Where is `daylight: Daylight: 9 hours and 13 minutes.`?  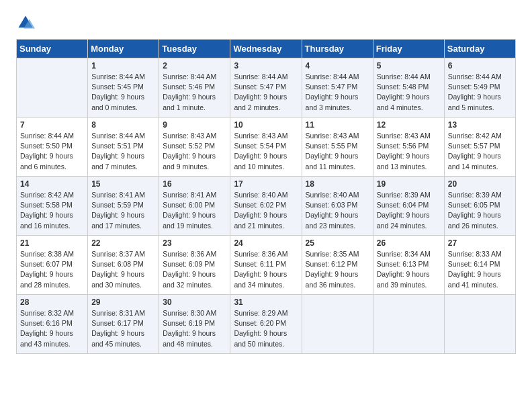
daylight: Daylight: 9 hours and 13 minutes. is located at coordinates (403, 161).